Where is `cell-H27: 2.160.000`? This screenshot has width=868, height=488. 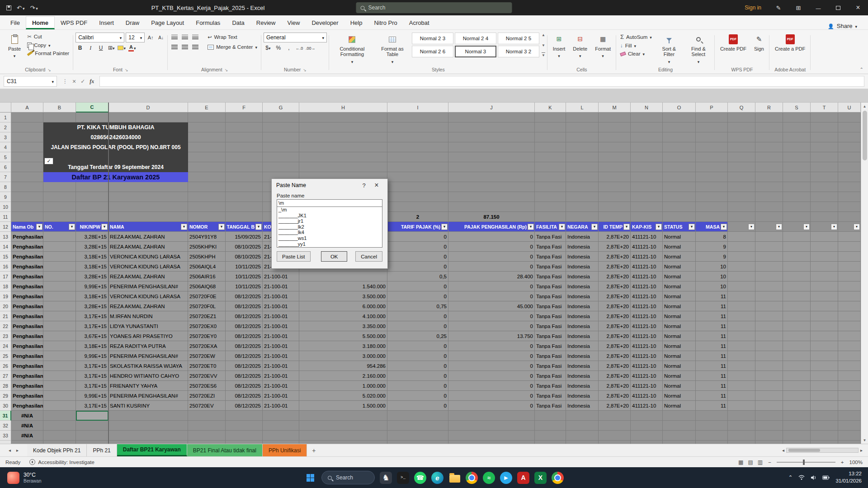
cell-H27: 2.160.000 is located at coordinates (344, 376).